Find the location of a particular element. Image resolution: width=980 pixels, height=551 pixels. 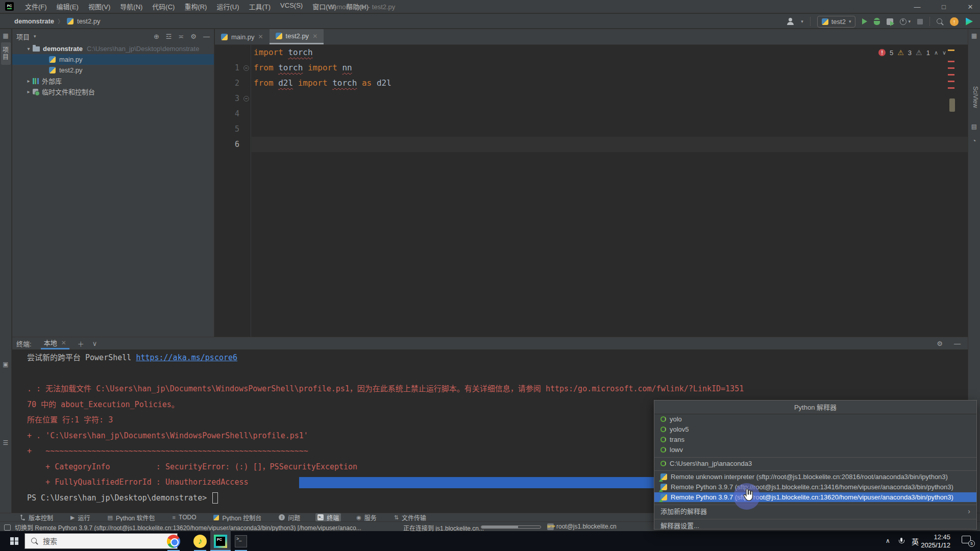

microphone-icon is located at coordinates (901, 541).